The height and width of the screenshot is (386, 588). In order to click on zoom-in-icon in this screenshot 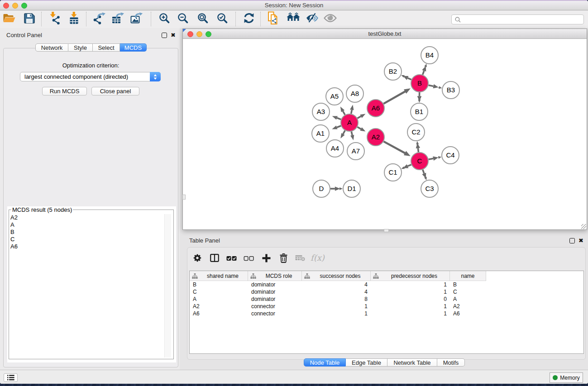, I will do `click(165, 19)`.